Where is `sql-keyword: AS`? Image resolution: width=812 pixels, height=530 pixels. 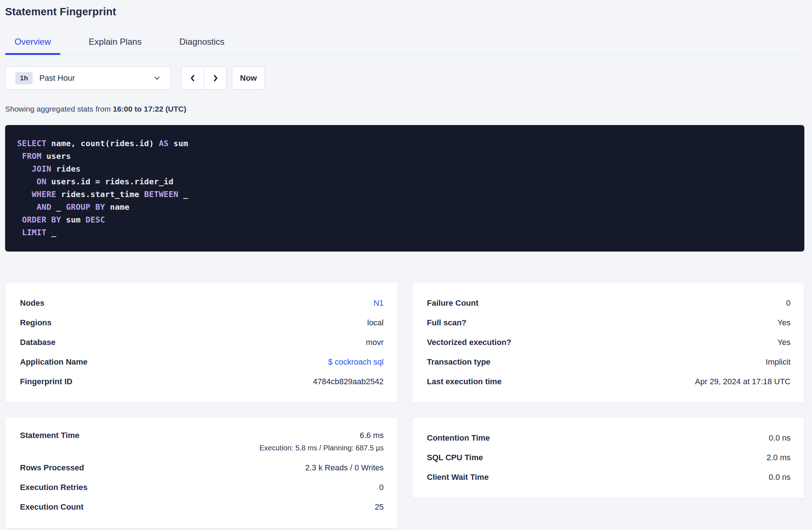
sql-keyword: AS is located at coordinates (164, 143).